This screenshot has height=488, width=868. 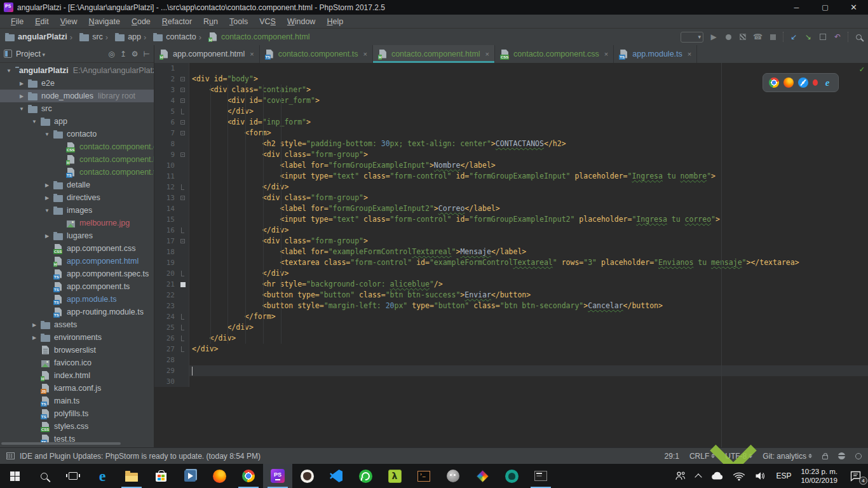 I want to click on breadcrumb-item-src: src, so click(x=86, y=37).